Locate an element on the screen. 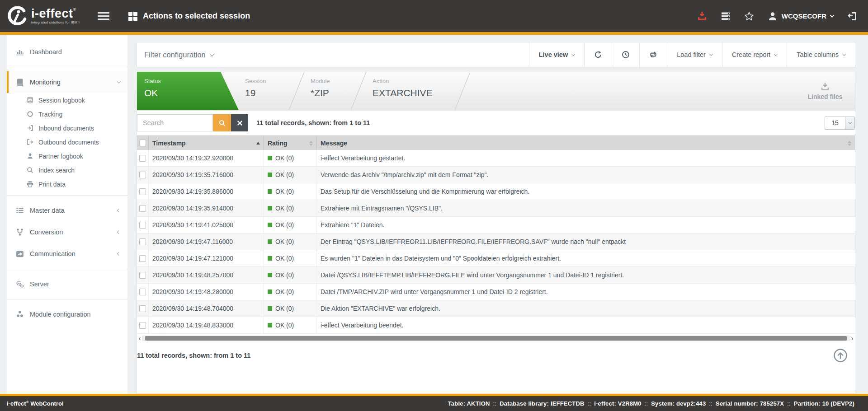 The height and width of the screenshot is (411, 868). sidebar-item-dashboard: Dashboard is located at coordinates (67, 52).